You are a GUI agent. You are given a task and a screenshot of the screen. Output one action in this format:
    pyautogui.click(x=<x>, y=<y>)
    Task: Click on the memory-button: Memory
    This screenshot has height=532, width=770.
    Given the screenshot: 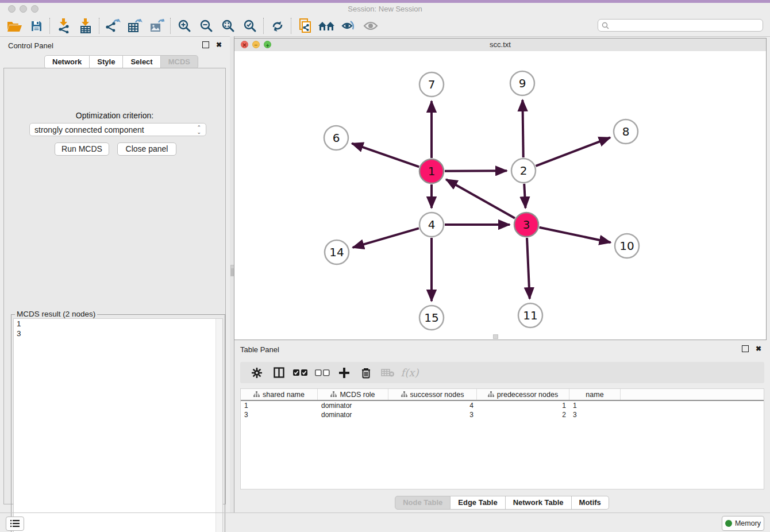 What is the action you would take?
    pyautogui.click(x=743, y=523)
    